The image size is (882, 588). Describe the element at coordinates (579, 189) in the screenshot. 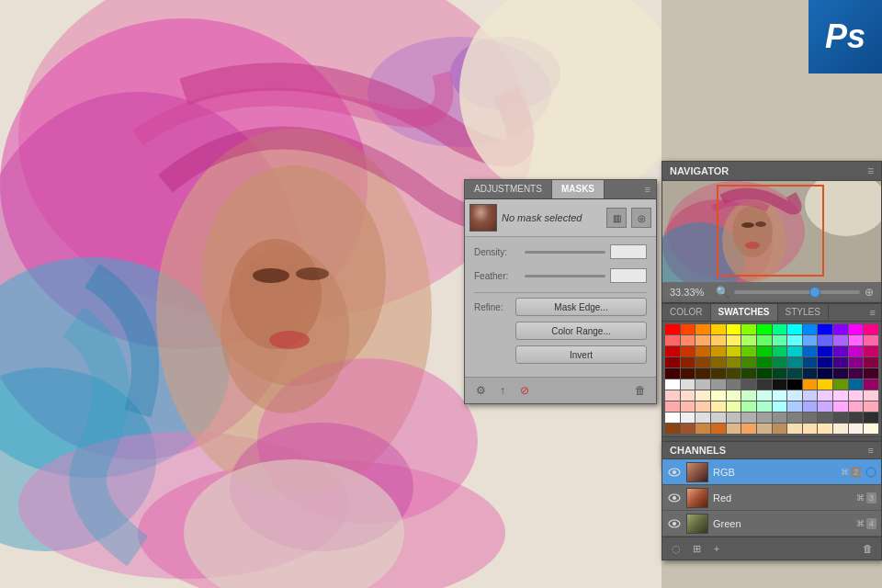

I see `tab-masks: MASKS` at that location.